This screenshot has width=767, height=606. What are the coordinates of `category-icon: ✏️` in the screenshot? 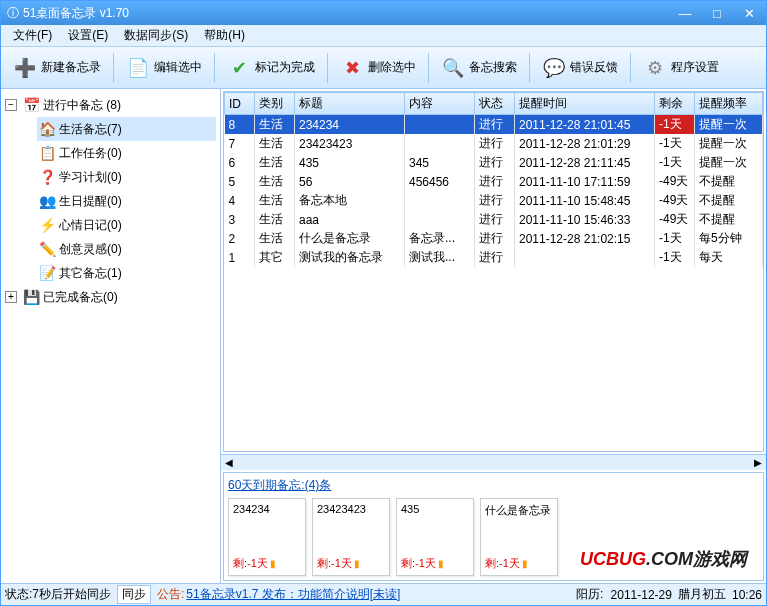 It's located at (47, 249).